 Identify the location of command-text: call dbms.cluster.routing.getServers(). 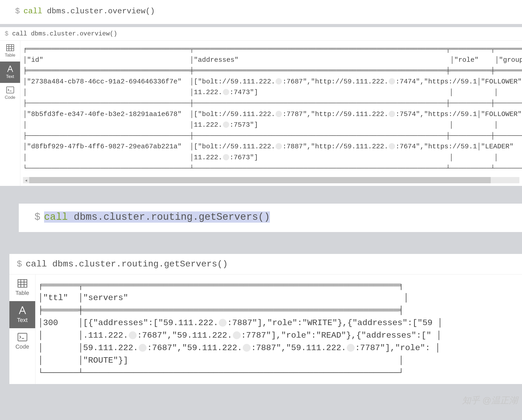
(127, 264).